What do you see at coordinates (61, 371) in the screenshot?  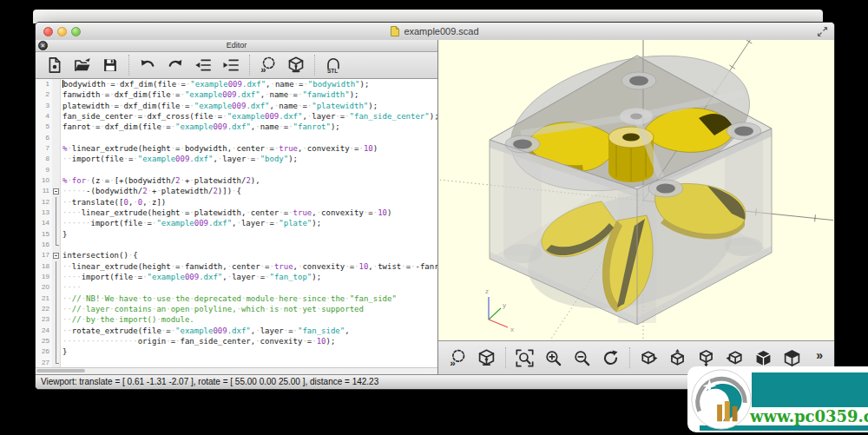 I see `scrollbar-thumb` at bounding box center [61, 371].